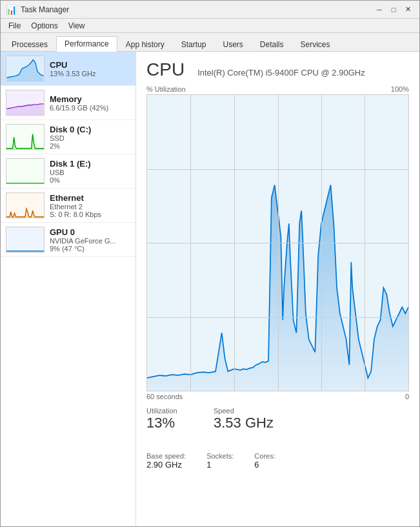 The image size is (420, 527). What do you see at coordinates (25, 171) in the screenshot?
I see `disk1-thumbnail` at bounding box center [25, 171].